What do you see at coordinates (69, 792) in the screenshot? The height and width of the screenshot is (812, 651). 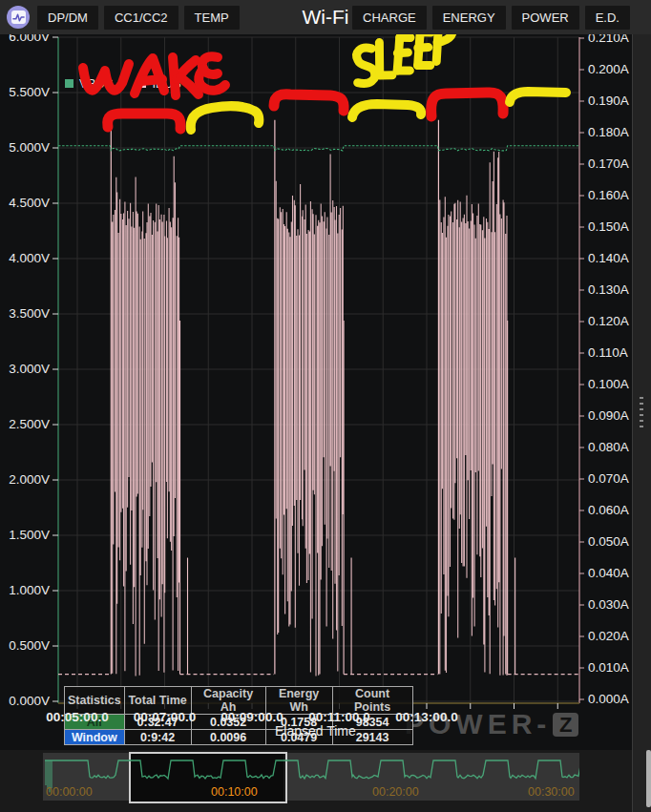 I see `nav-time-label: 00:00:00` at bounding box center [69, 792].